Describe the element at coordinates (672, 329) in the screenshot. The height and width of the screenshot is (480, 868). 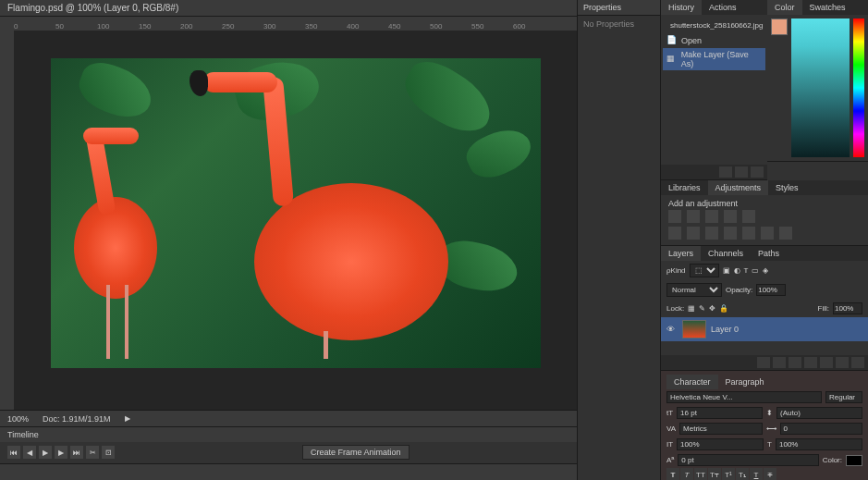
I see `visibility-icon: 👁` at that location.